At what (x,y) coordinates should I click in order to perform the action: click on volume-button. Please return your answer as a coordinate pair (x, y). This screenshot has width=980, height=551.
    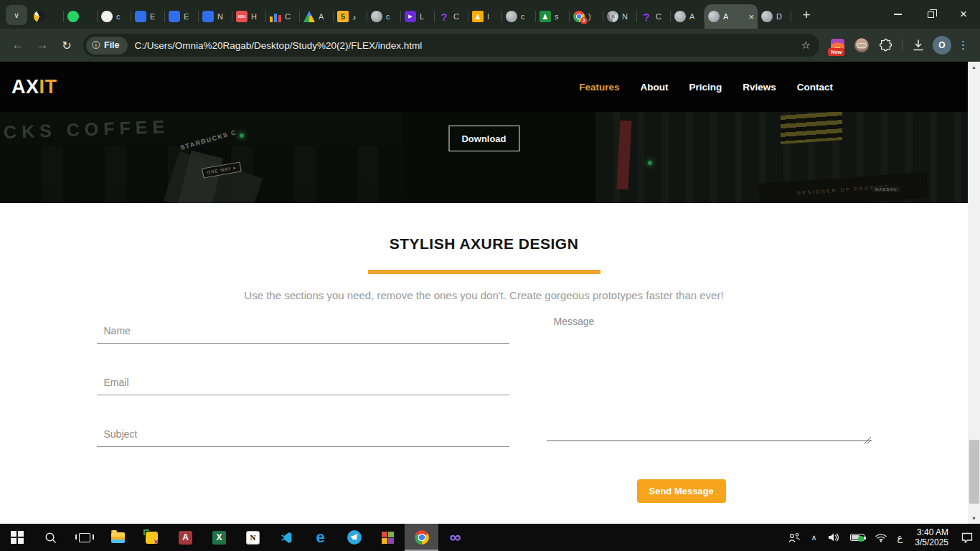
    Looking at the image, I should click on (834, 537).